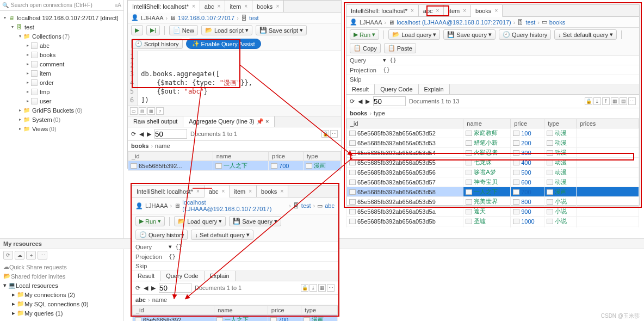 Image resolution: width=644 pixels, height=321 pixels. What do you see at coordinates (493, 172) in the screenshot?
I see `table-row: 65e5685fb392ab656a053d56哆啦A梦500动漫` at bounding box center [493, 172].